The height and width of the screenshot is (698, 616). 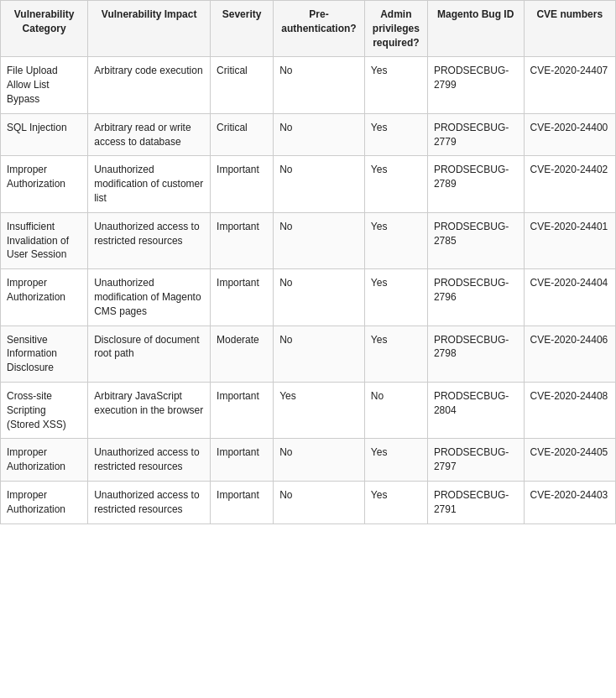 I want to click on cell-cve: CVE-2020-24405, so click(x=569, y=460).